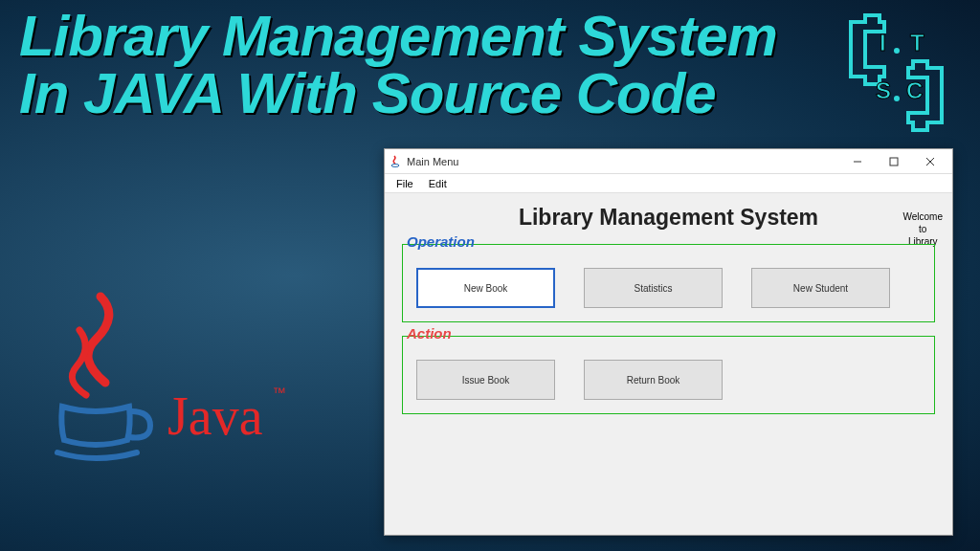  What do you see at coordinates (398, 36) in the screenshot?
I see `headline-line-1: Library Management System` at bounding box center [398, 36].